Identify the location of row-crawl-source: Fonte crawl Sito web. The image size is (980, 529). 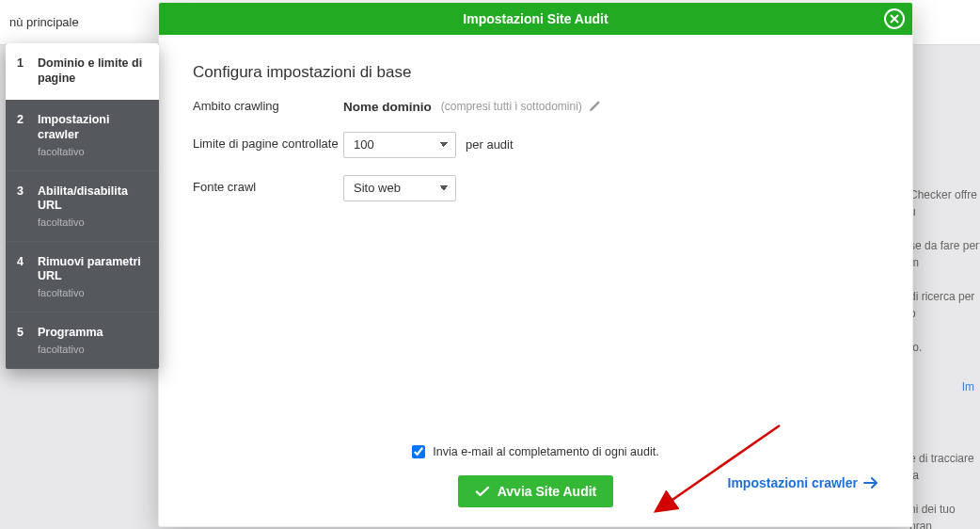
(536, 188).